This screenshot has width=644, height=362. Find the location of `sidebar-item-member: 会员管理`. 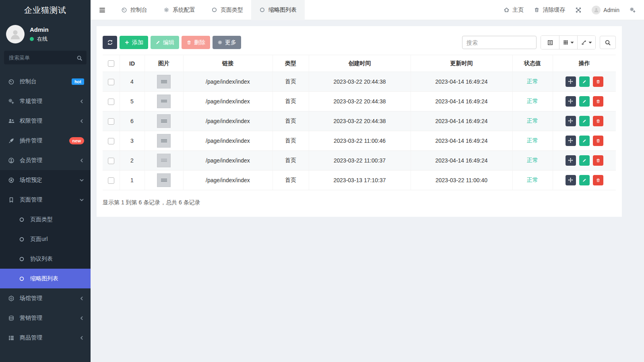

sidebar-item-member: 会员管理 is located at coordinates (45, 160).